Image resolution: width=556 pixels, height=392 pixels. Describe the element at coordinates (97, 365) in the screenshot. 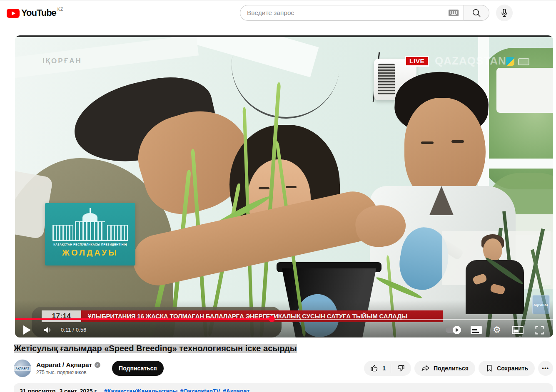

I see `verified-badge-icon: ✓` at that location.